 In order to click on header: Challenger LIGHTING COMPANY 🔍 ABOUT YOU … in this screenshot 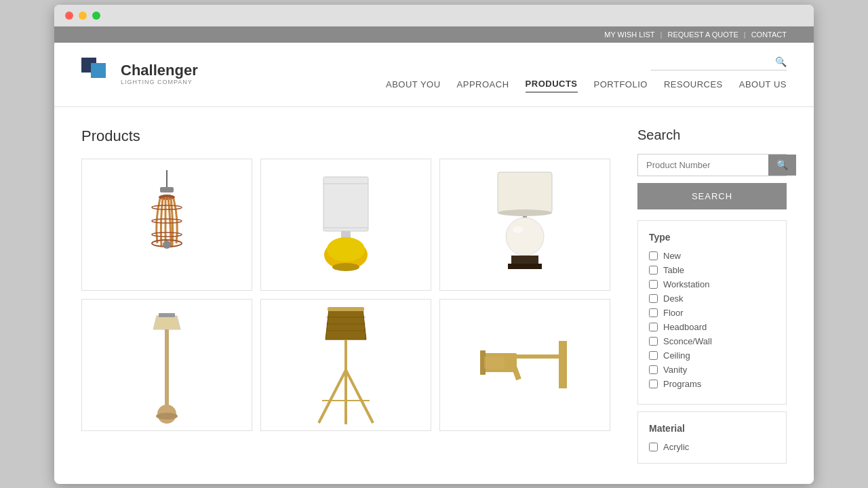, I will do `click(434, 75)`.